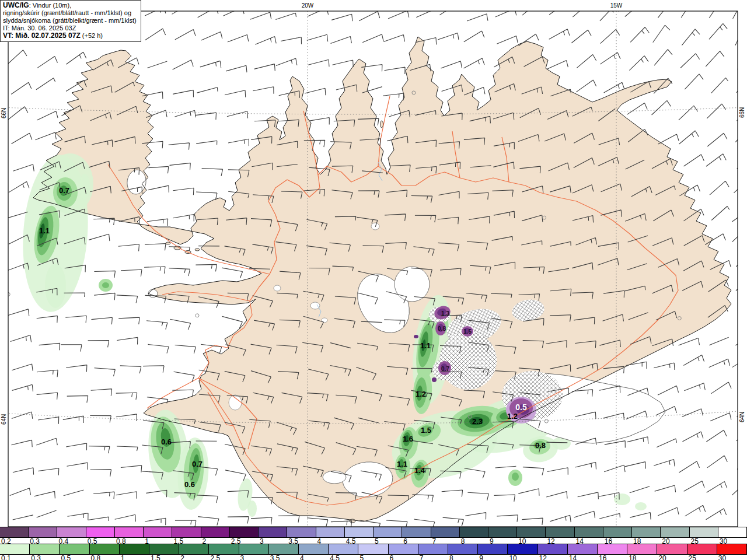 Image resolution: width=747 pixels, height=560 pixels. What do you see at coordinates (420, 470) in the screenshot?
I see `rain-value-label: 1.4` at bounding box center [420, 470].